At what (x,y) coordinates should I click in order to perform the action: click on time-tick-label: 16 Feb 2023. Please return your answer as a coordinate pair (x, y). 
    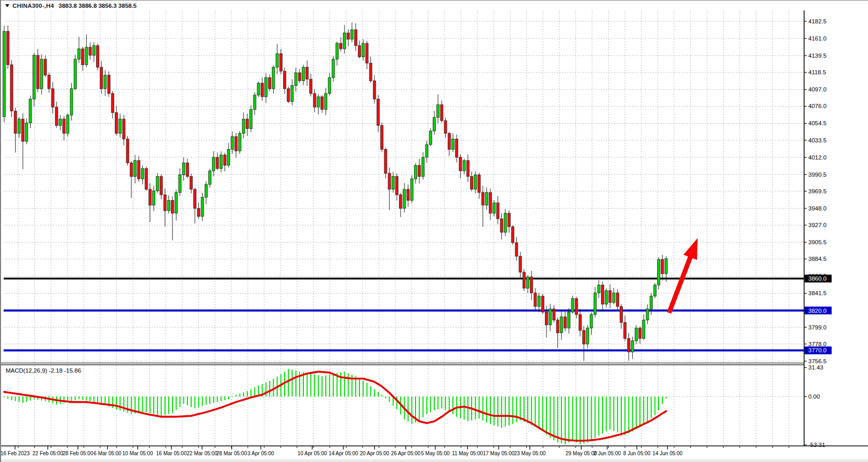
    Looking at the image, I should click on (16, 453).